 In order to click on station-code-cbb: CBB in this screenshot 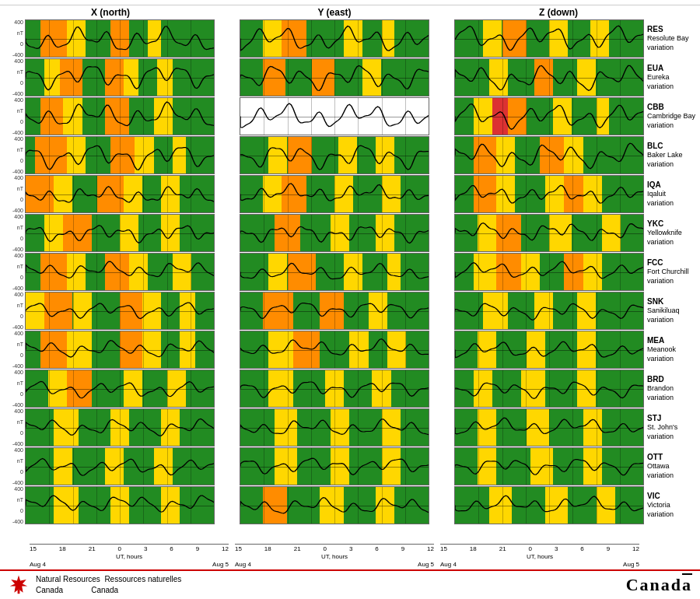, I will do `click(672, 107)`.